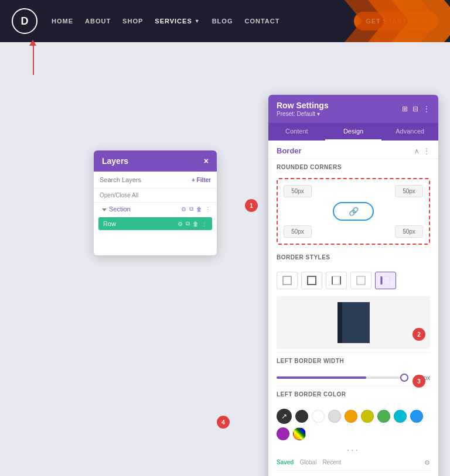  Describe the element at coordinates (155, 224) in the screenshot. I see `layers-row-item: Row ⚙ ⧉ 🗑 ⋮` at that location.